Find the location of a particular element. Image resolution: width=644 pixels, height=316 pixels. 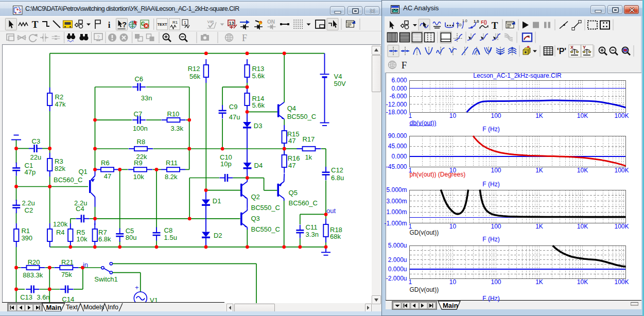

svg-text: Lecson_AC-1_2kHz-square.CIR is located at coordinates (517, 76).